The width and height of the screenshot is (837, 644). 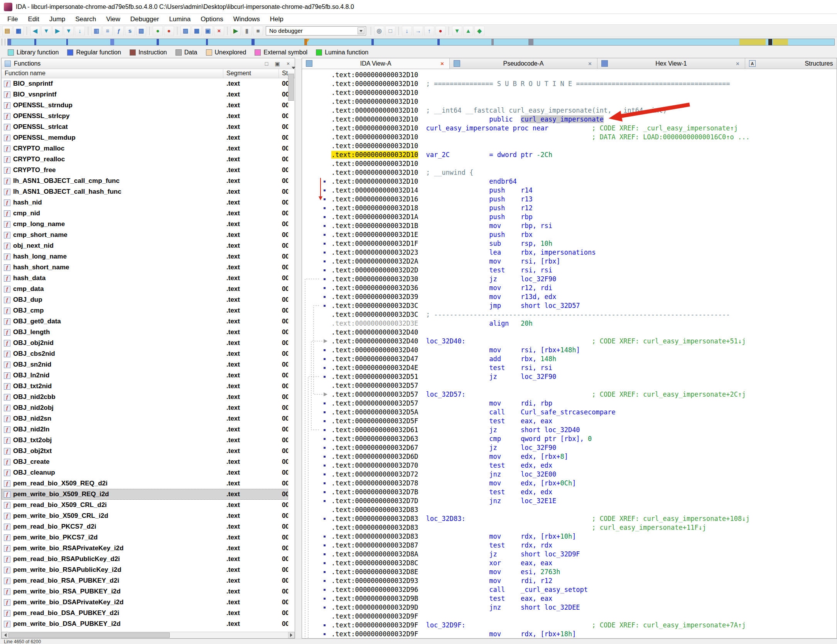 What do you see at coordinates (569, 483) in the screenshot?
I see `disasm-line: .text:0000000000032D78 mov edx, [rbx+0Ch…` at bounding box center [569, 483].